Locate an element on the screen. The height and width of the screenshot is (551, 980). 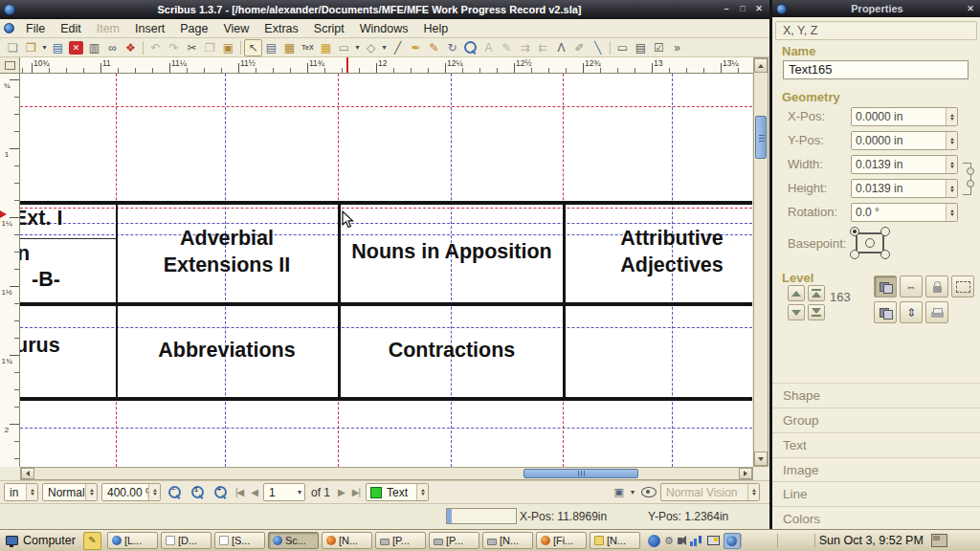
task-window-10: [N... is located at coordinates (614, 540).